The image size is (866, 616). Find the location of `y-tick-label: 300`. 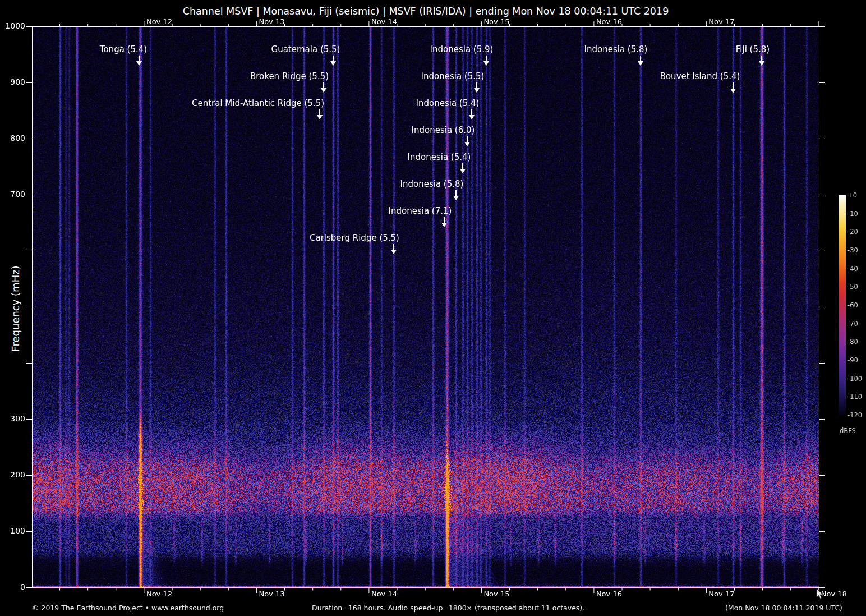

y-tick-label: 300 is located at coordinates (13, 419).